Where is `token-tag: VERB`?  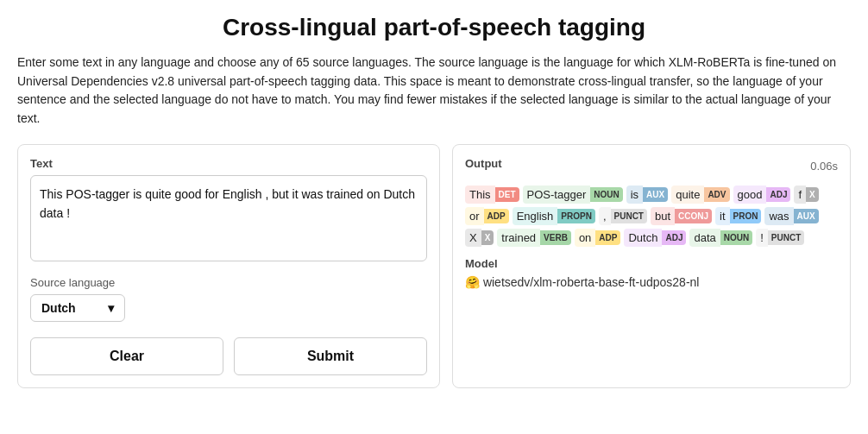
token-tag: VERB is located at coordinates (556, 238).